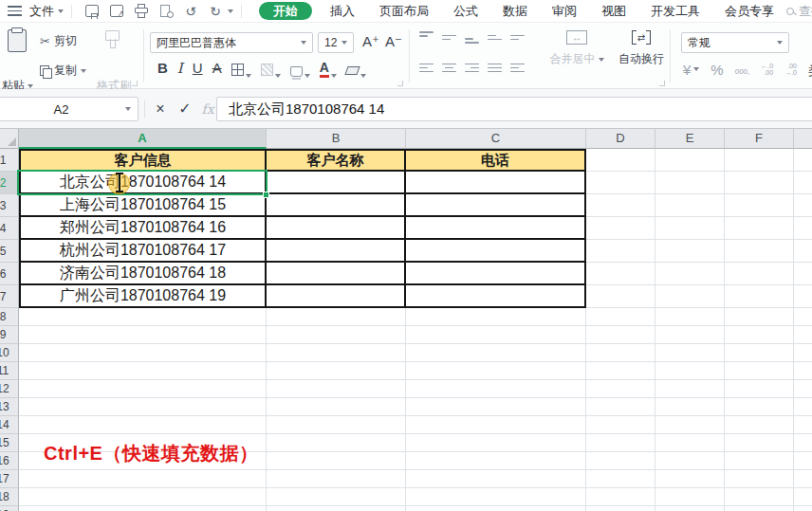 The image size is (812, 511). What do you see at coordinates (197, 68) in the screenshot?
I see `underline-button: U` at bounding box center [197, 68].